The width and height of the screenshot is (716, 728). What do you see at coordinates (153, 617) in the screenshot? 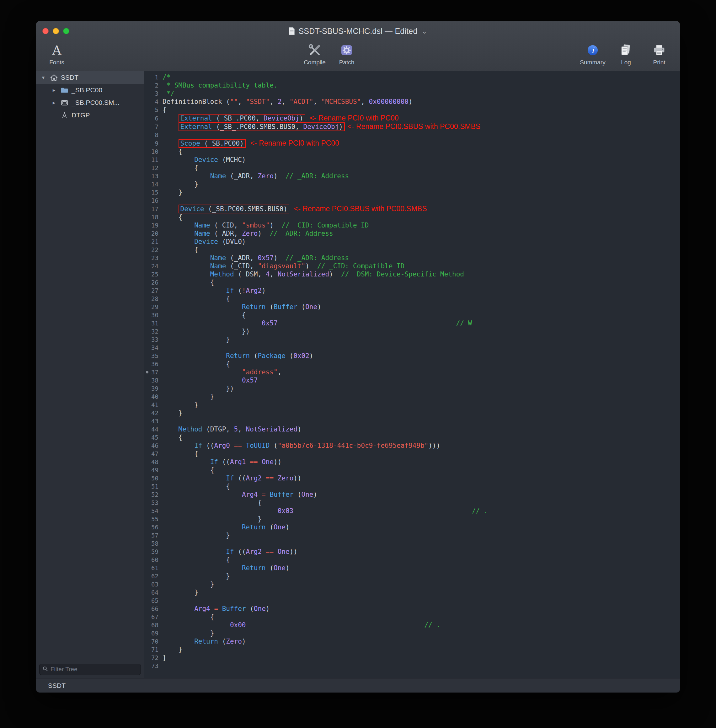
I see `line-number: 67` at bounding box center [153, 617].